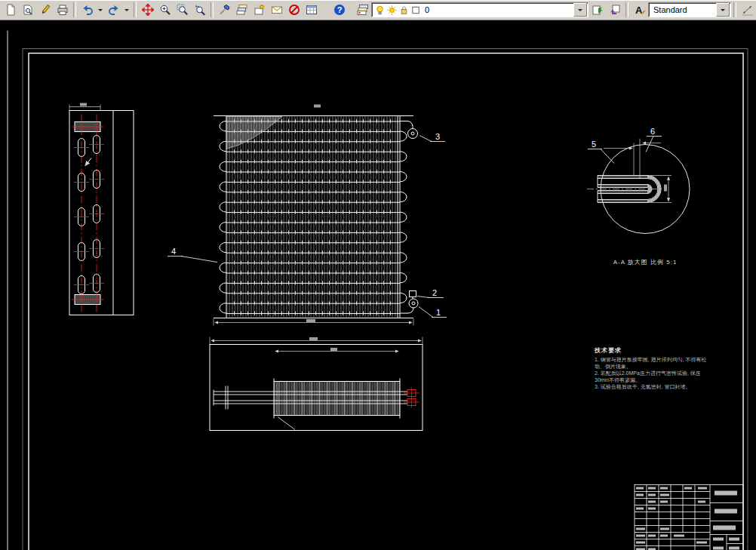 The image size is (756, 550). I want to click on properties-icon, so click(225, 10).